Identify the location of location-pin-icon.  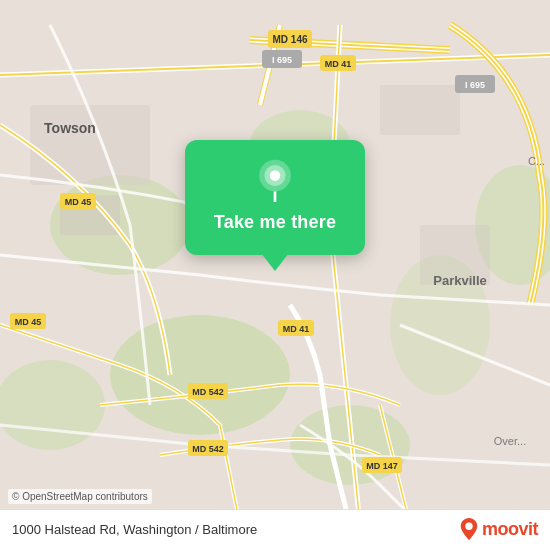
(275, 180).